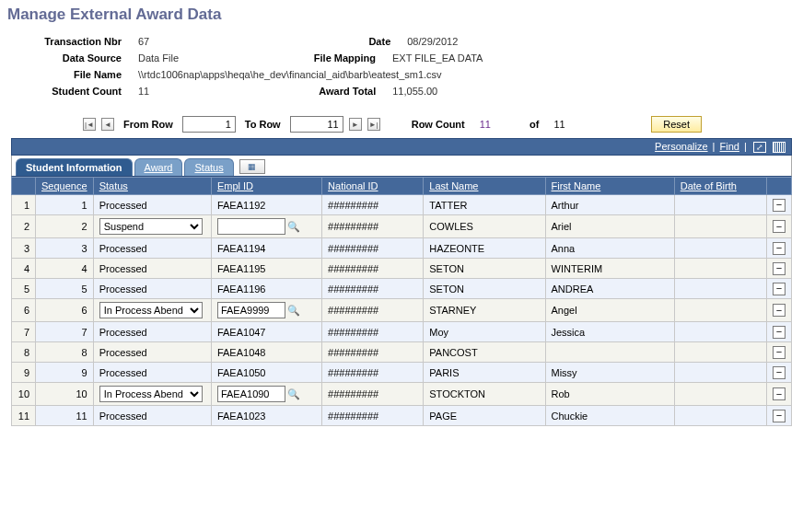 The width and height of the screenshot is (803, 532). Describe the element at coordinates (64, 353) in the screenshot. I see `sequence-cell: 8` at that location.